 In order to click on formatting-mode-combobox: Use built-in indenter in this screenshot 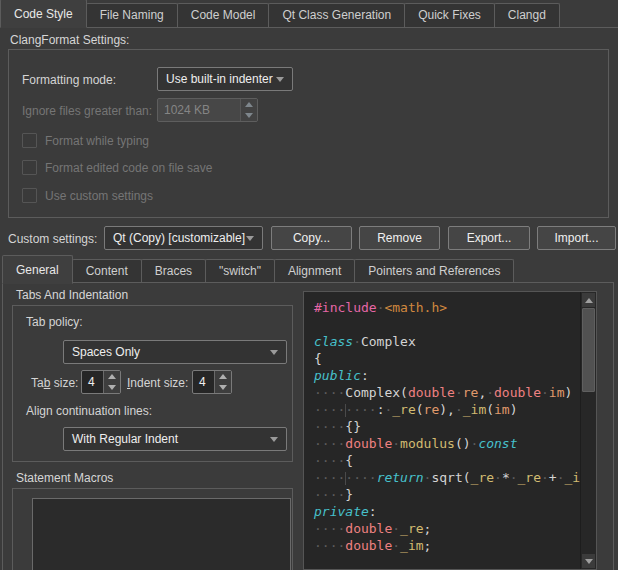, I will do `click(225, 79)`.